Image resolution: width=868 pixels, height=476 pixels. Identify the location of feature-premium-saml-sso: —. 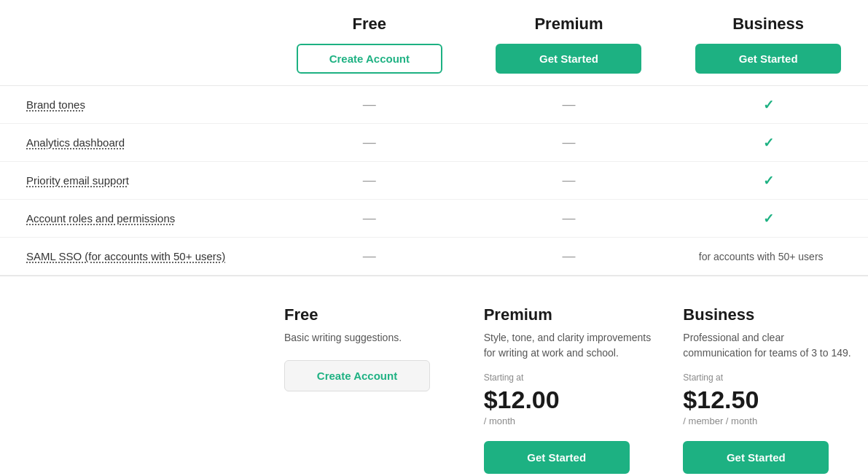
(569, 257).